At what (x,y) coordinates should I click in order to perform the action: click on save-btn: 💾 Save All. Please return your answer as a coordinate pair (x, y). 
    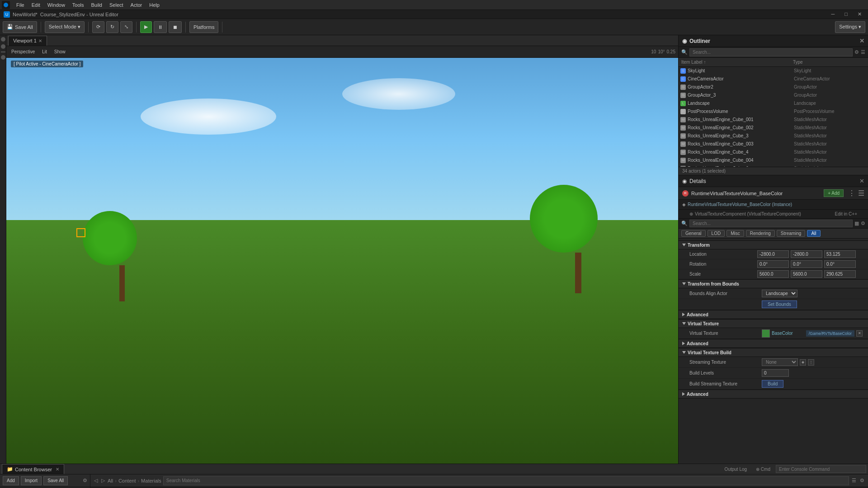
    Looking at the image, I should click on (20, 27).